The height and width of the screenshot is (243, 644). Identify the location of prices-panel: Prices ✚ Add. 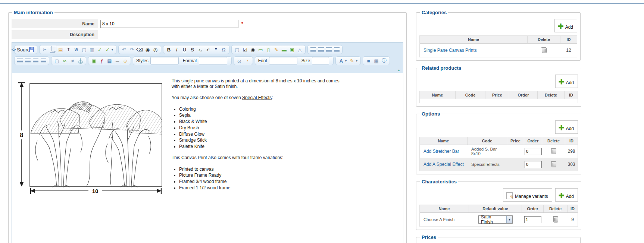
(498, 239).